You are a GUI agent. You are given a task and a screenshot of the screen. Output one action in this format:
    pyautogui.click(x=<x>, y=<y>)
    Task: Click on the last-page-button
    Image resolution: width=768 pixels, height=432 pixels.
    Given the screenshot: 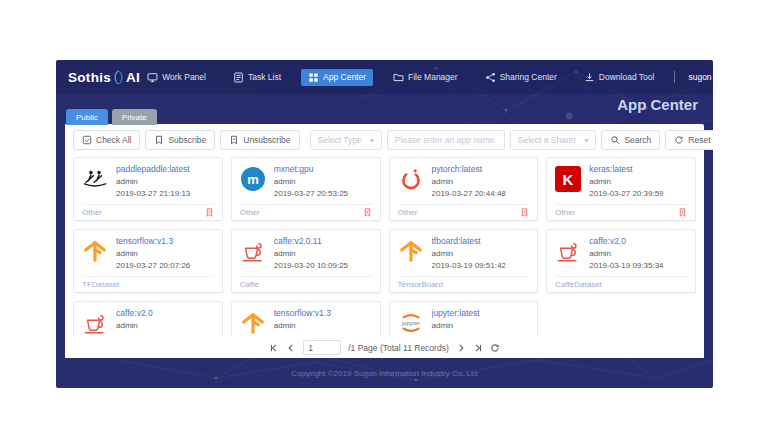 What is the action you would take?
    pyautogui.click(x=478, y=348)
    